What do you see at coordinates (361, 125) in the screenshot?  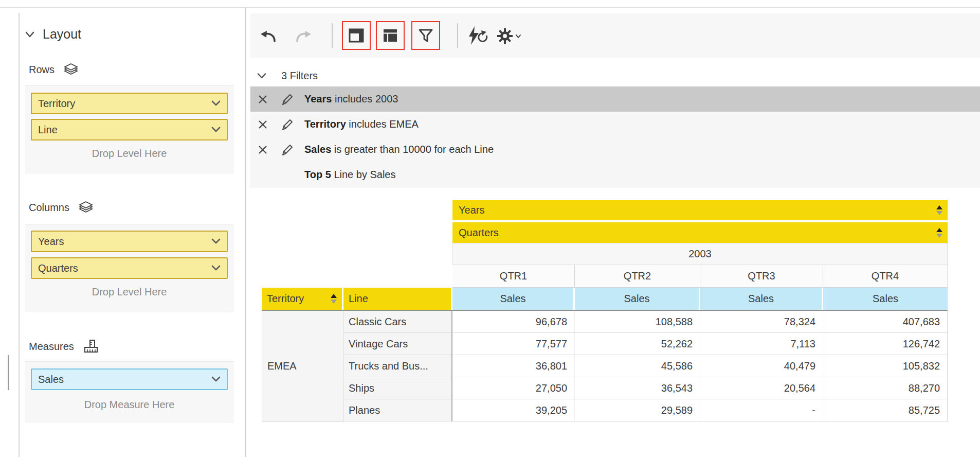 I see `filter-text: Territory includes EMEA` at bounding box center [361, 125].